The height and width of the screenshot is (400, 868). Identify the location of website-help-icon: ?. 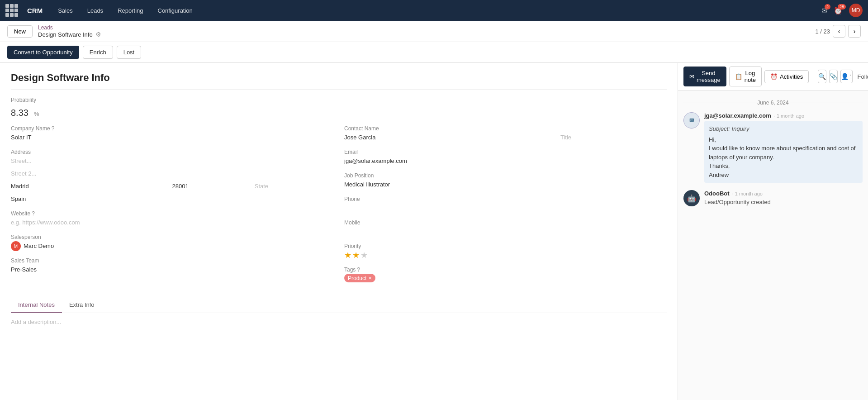
(33, 214).